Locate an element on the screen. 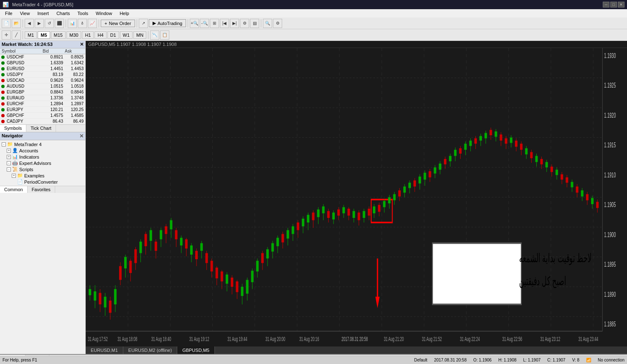  nav-indicators: + 📊 Indicators is located at coordinates (43, 157).